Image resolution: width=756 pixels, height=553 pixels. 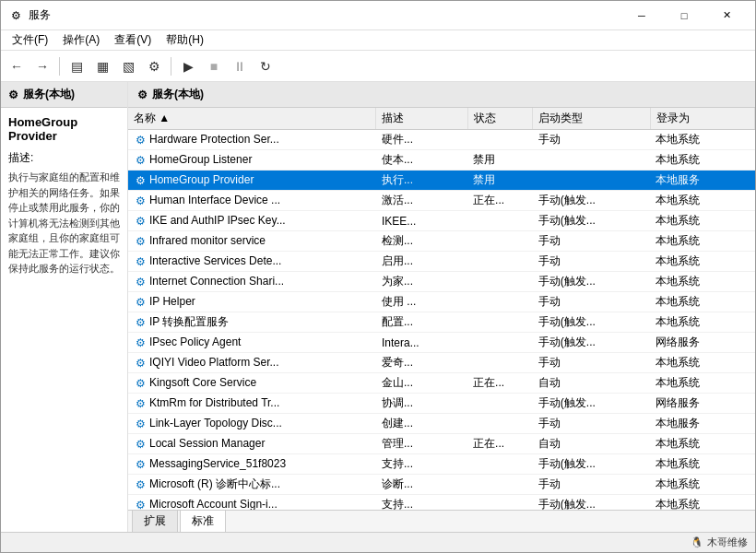 What do you see at coordinates (266, 66) in the screenshot?
I see `refresh-button: ↻` at bounding box center [266, 66].